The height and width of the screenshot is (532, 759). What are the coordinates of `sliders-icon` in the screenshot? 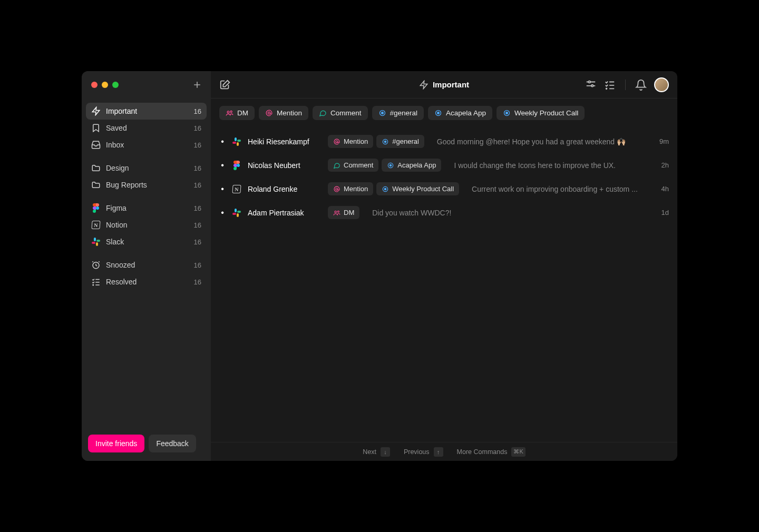 It's located at (591, 85).